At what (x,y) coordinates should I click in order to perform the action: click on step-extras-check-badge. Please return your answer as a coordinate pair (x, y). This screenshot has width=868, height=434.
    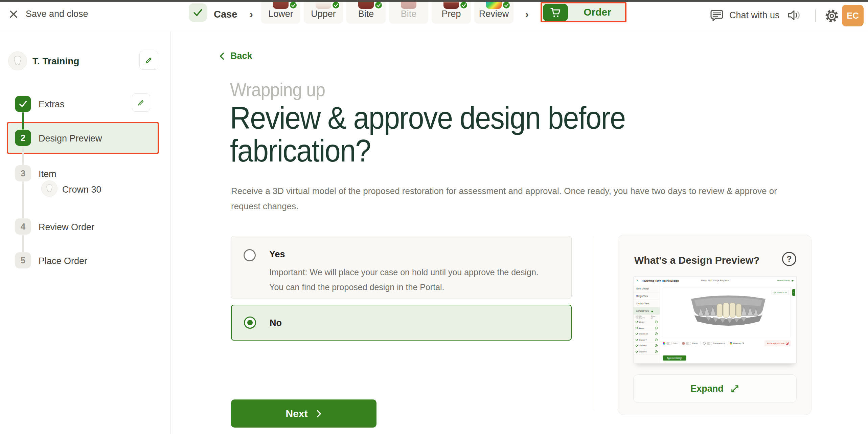
    Looking at the image, I should click on (23, 104).